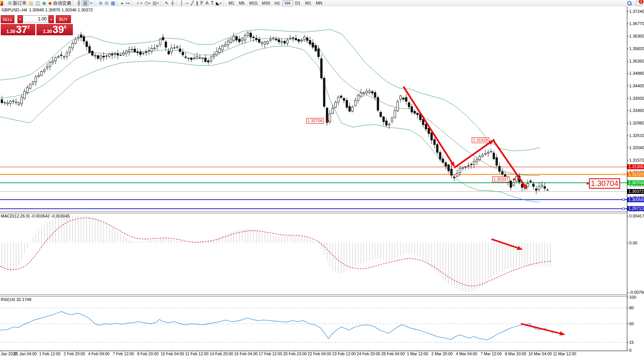 The width and height of the screenshot is (644, 356). Describe the element at coordinates (637, 86) in the screenshot. I see `axis-tick-label: 1.34400` at that location.